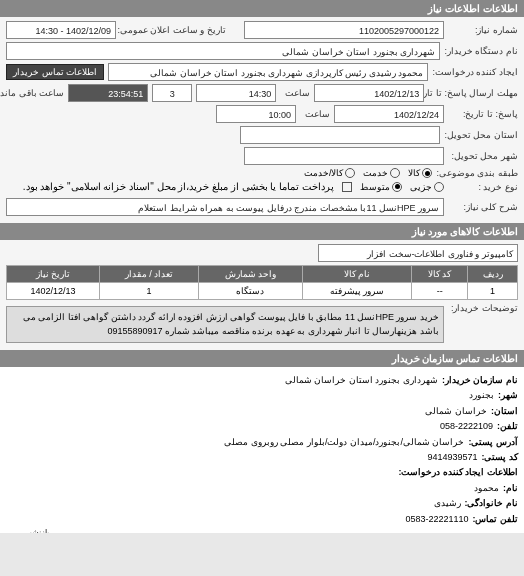 The image size is (524, 576). Describe the element at coordinates (420, 173) in the screenshot. I see `radio-goods: کالا` at that location.